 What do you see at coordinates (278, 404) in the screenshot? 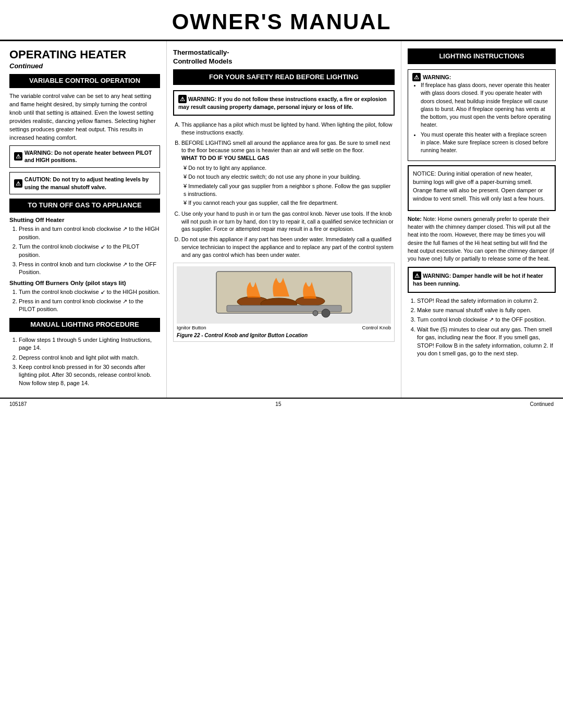
I see `footer-page-number: 15` at bounding box center [278, 404].